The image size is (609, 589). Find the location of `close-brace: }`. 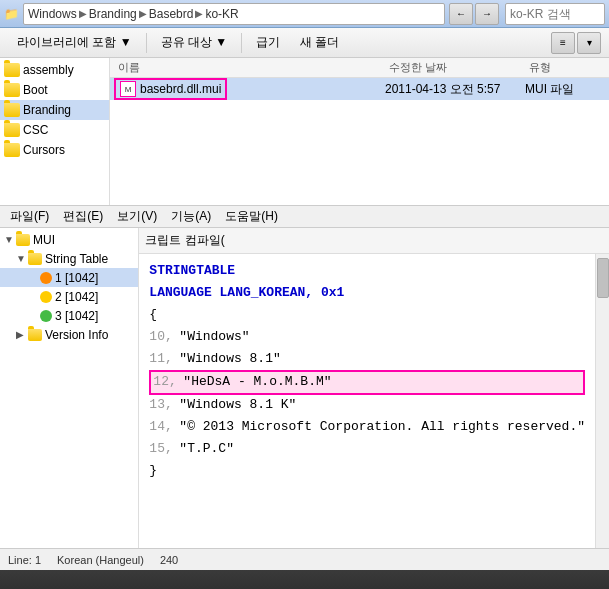

close-brace: } is located at coordinates (153, 472).